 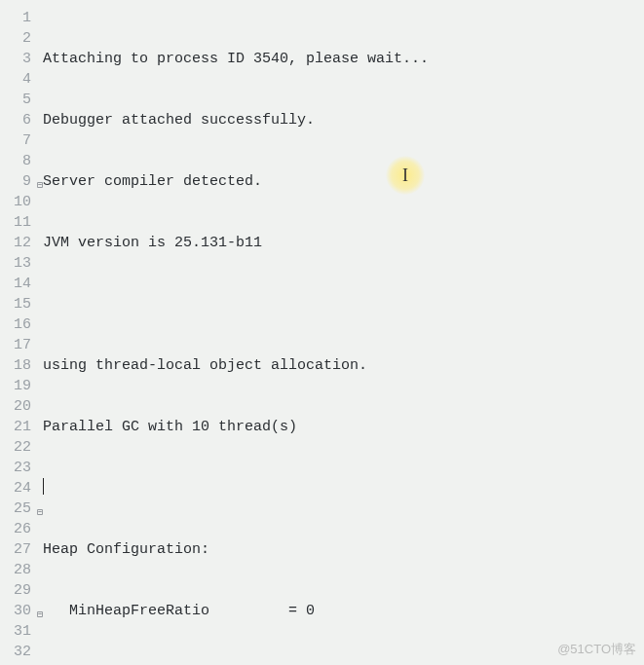 What do you see at coordinates (19, 325) in the screenshot?
I see `line-number: 16` at bounding box center [19, 325].